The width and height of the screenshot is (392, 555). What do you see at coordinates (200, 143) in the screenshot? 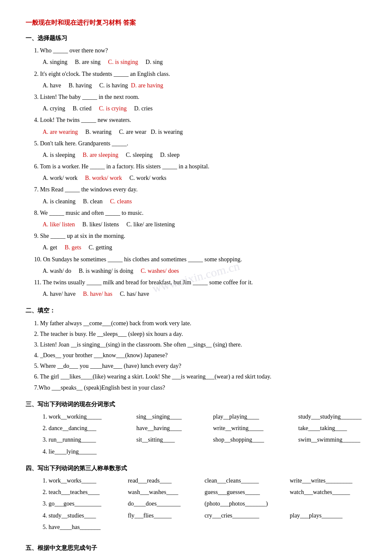
I see `q5: 5. Don't talk here. Grandparents _____.` at bounding box center [200, 143].